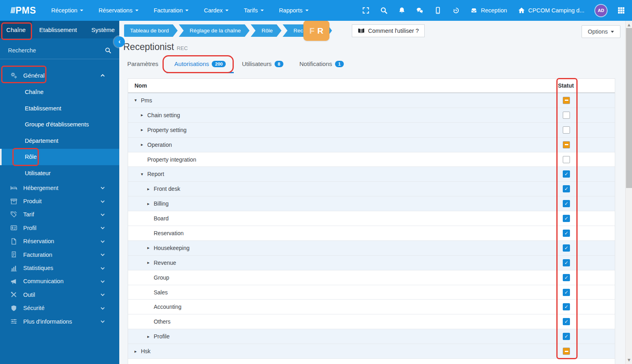  I want to click on permission-row-board: Board, so click(371, 218).